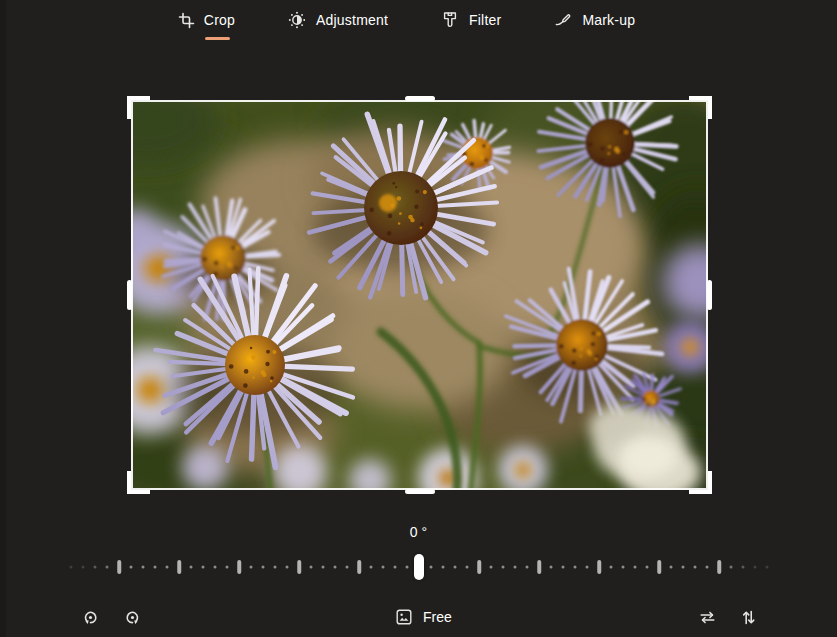 The height and width of the screenshot is (637, 837). What do you see at coordinates (748, 617) in the screenshot?
I see `flip-vertical-button` at bounding box center [748, 617].